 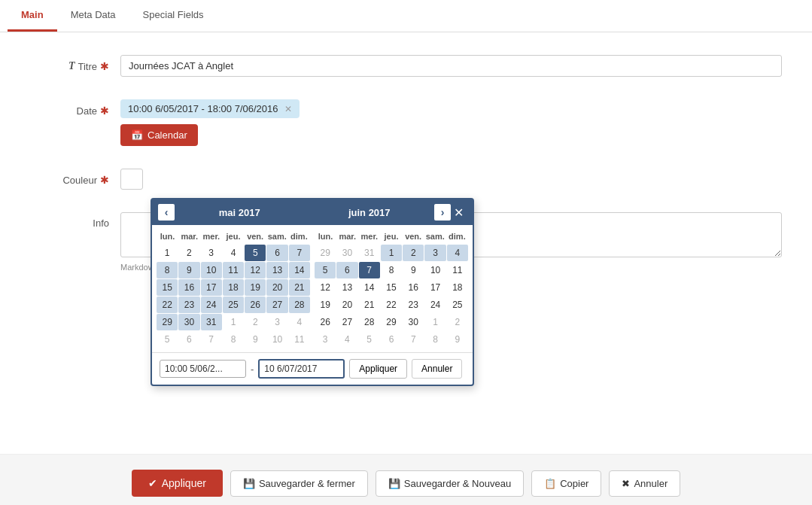 What do you see at coordinates (370, 270) in the screenshot?
I see `cal-day-selected: 7` at bounding box center [370, 270].